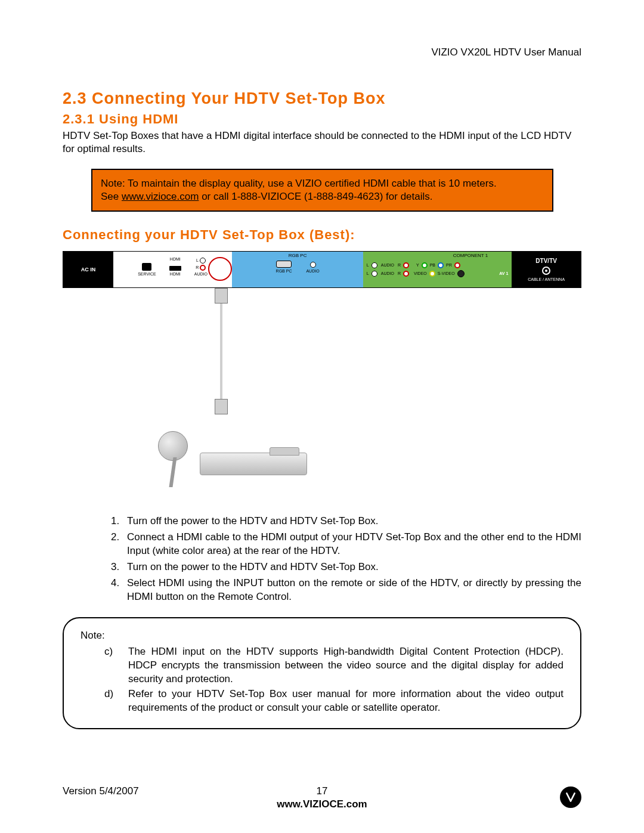 This screenshot has height=833, width=644. I want to click on note-rounded-box: Note: c) The HDMI input on the HDTV supp…, so click(322, 673).